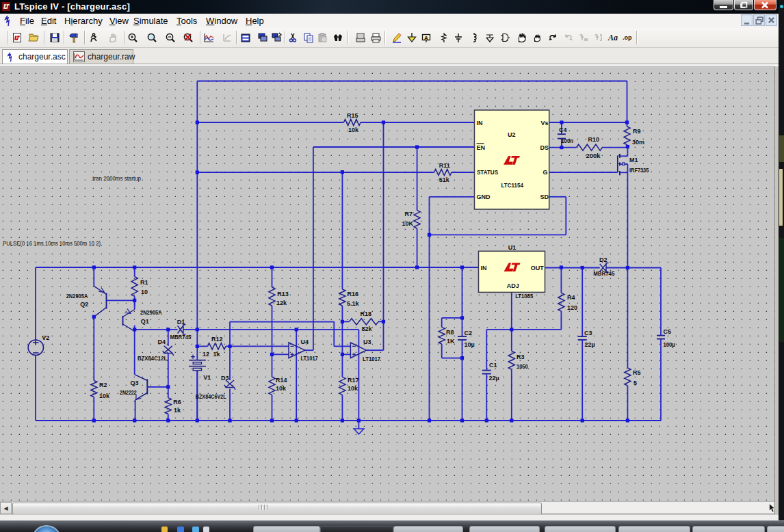 This screenshot has height=532, width=784. I want to click on svg-text: 200k, so click(594, 156).